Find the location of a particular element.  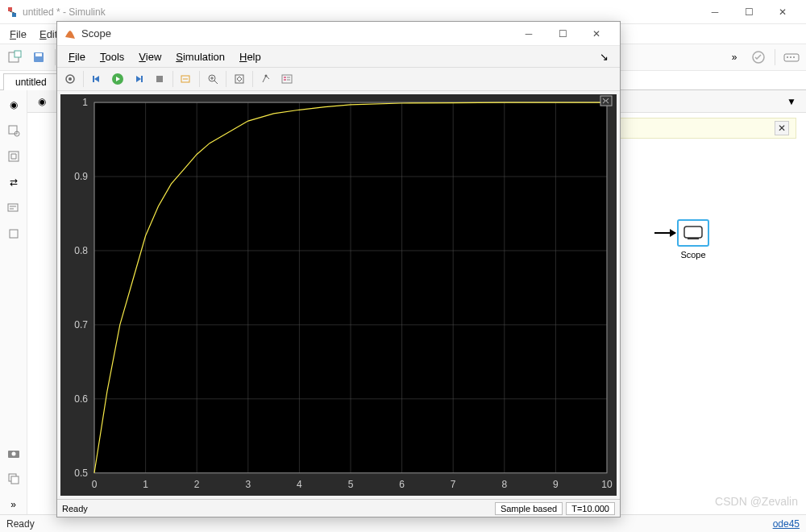

area-icon is located at coordinates (14, 234).